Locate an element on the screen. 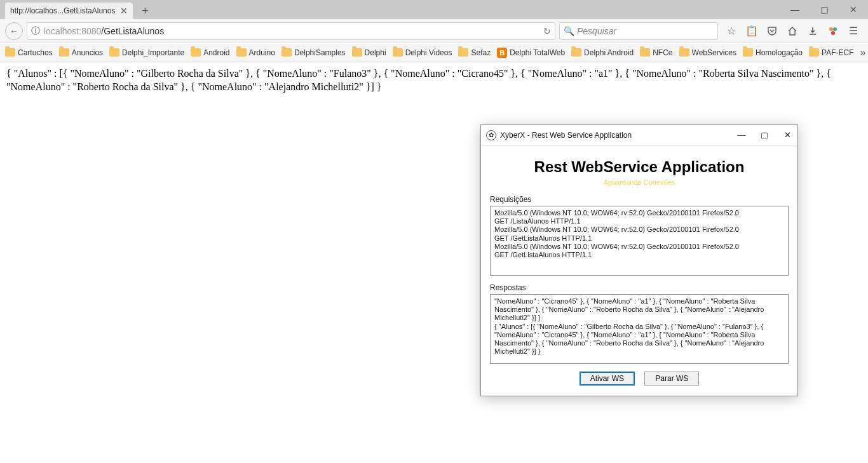 The height and width of the screenshot is (463, 868). reload-icon: ↻ is located at coordinates (547, 31).